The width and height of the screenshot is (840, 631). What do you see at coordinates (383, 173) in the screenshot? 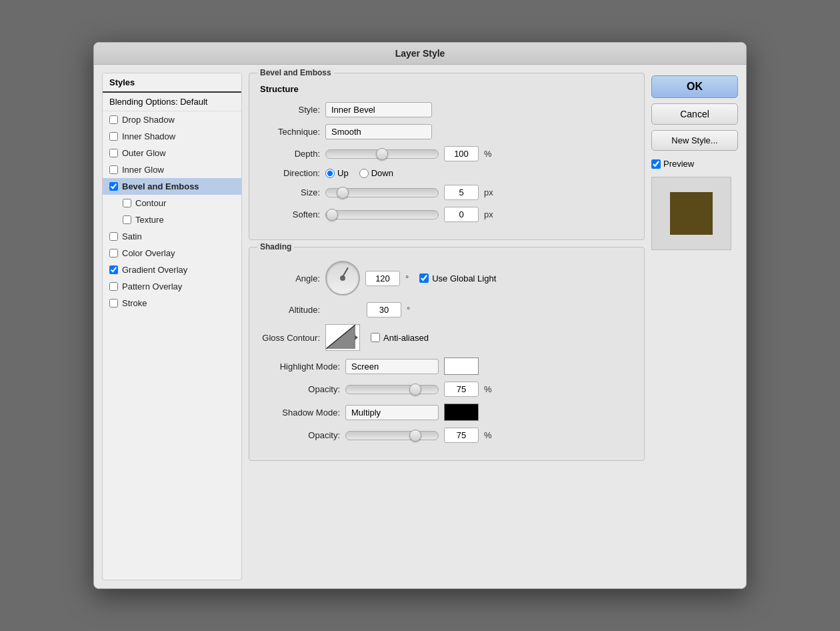
I see `direction-down-label: Down` at bounding box center [383, 173].